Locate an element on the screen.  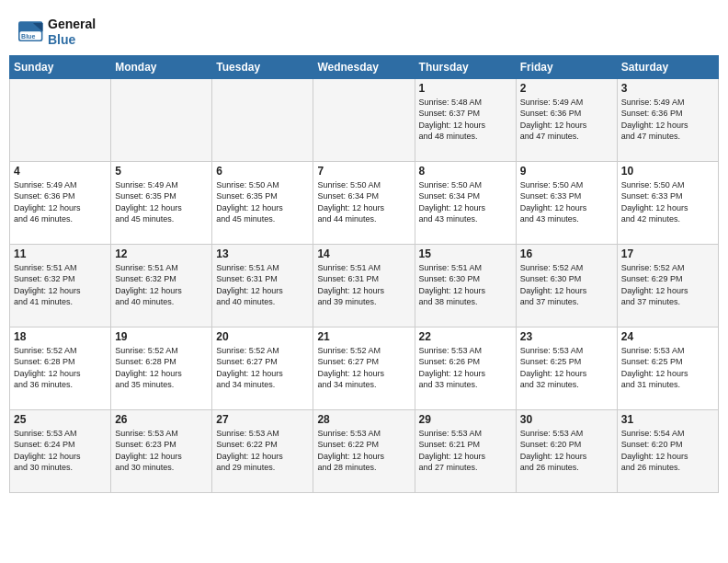
day-number: 16 is located at coordinates (566, 254).